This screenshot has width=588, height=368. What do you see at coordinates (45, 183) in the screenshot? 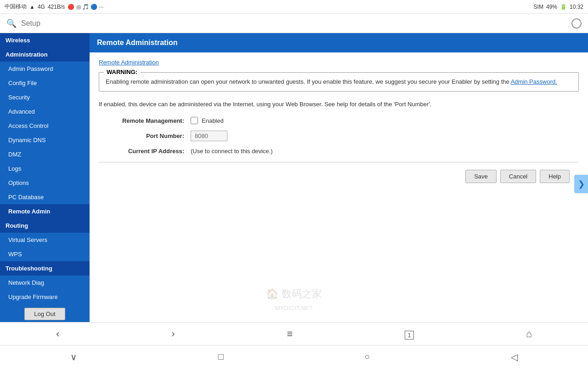
I see `sidebar-item-options: Options` at bounding box center [45, 183].